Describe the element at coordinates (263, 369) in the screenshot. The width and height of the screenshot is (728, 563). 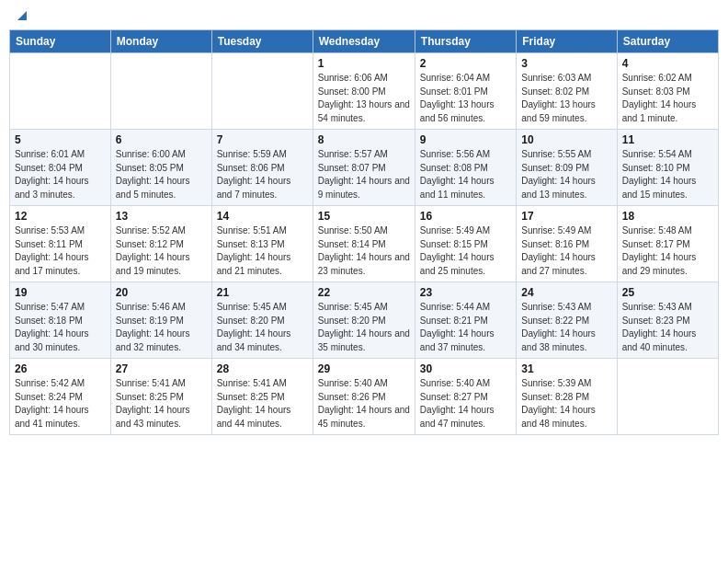
I see `day-number: 28` at that location.